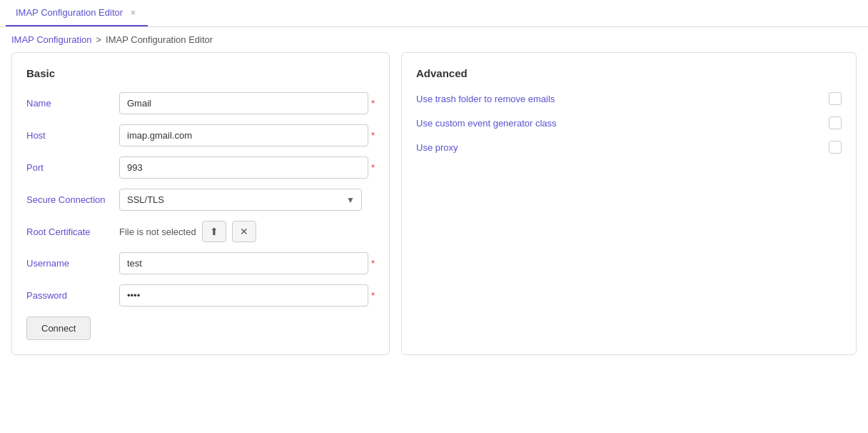  What do you see at coordinates (73, 296) in the screenshot?
I see `password-label: Password` at bounding box center [73, 296].